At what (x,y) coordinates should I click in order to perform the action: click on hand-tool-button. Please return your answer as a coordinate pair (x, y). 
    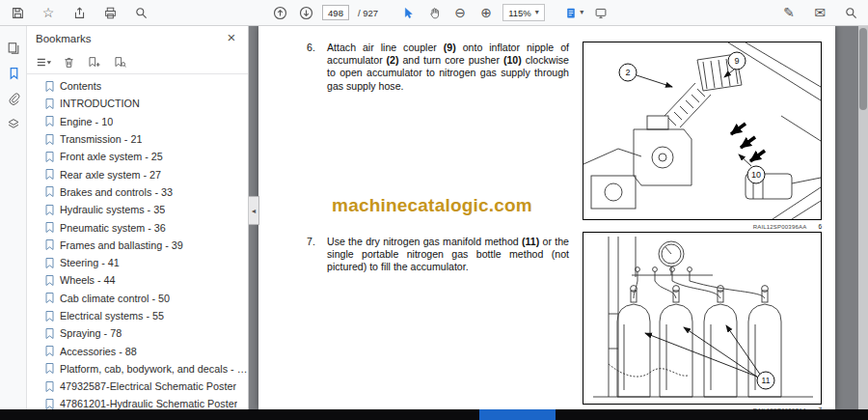
    Looking at the image, I should click on (434, 13).